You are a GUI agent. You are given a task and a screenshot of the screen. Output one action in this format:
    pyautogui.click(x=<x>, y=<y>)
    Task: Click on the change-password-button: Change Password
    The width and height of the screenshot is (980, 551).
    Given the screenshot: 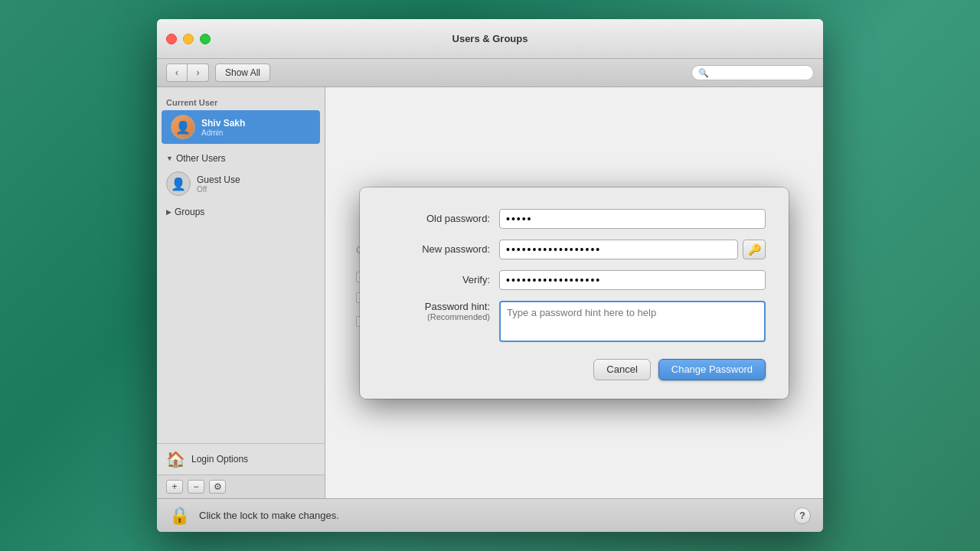 What is the action you would take?
    pyautogui.click(x=712, y=370)
    